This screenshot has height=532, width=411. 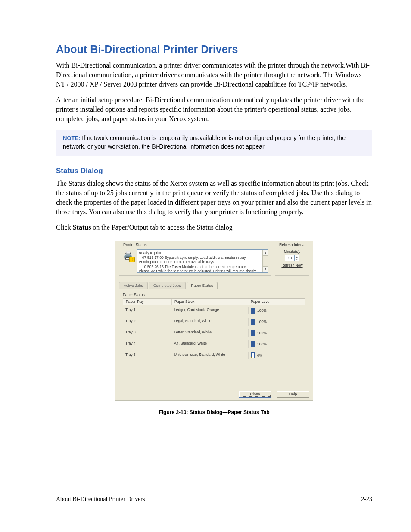 I want to click on status-line: Ready to print., so click(x=150, y=253).